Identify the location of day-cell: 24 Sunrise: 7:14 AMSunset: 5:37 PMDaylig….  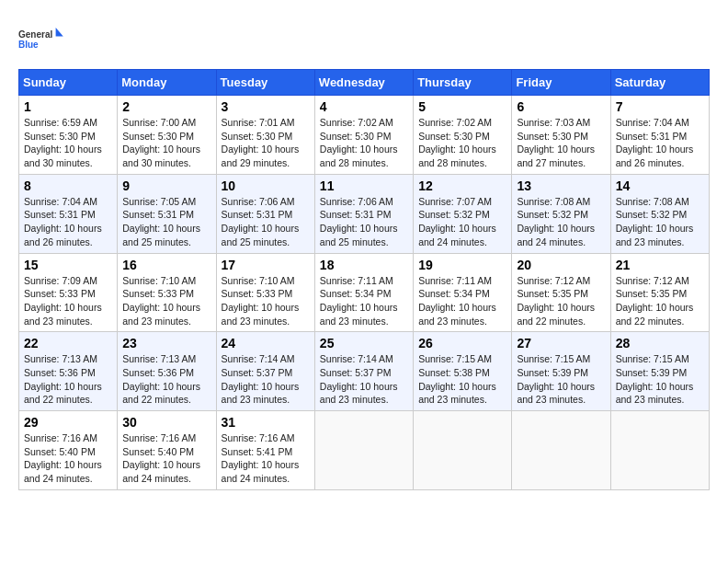
(265, 372).